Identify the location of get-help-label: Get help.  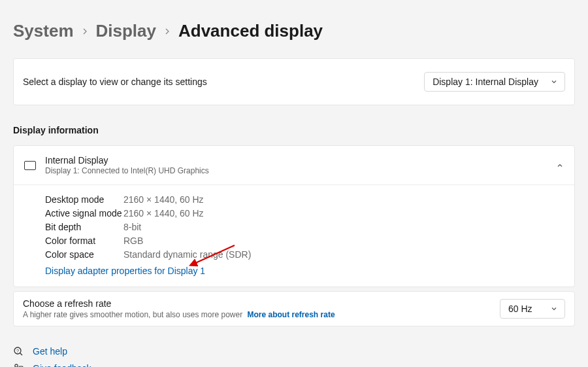
(50, 351).